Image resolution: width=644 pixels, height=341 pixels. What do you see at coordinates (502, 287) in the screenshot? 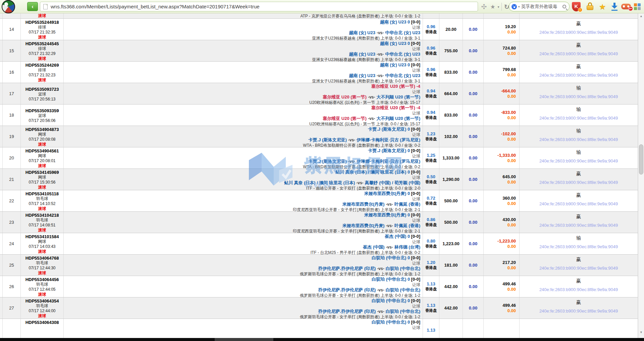
I see `winloss-cell: 499.46 0.00` at bounding box center [502, 287].